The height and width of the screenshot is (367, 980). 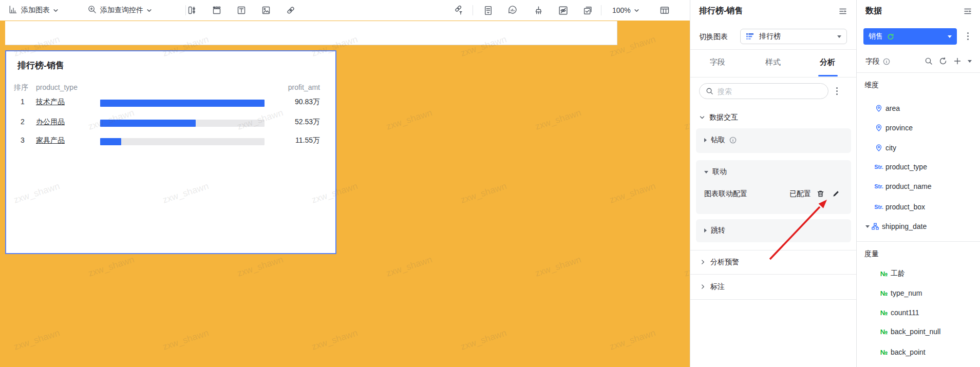 What do you see at coordinates (774, 65) in the screenshot?
I see `config-tabs: 字段 样式 分析` at bounding box center [774, 65].